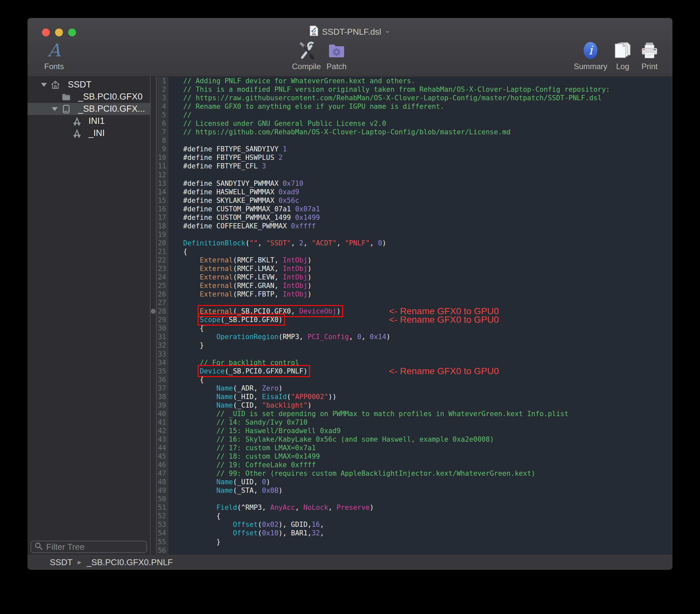 The image size is (700, 614). Describe the element at coordinates (412, 218) in the screenshot. I see `code-line: 17#define CUSTOM_PWMMAX_1499 0x1499` at that location.